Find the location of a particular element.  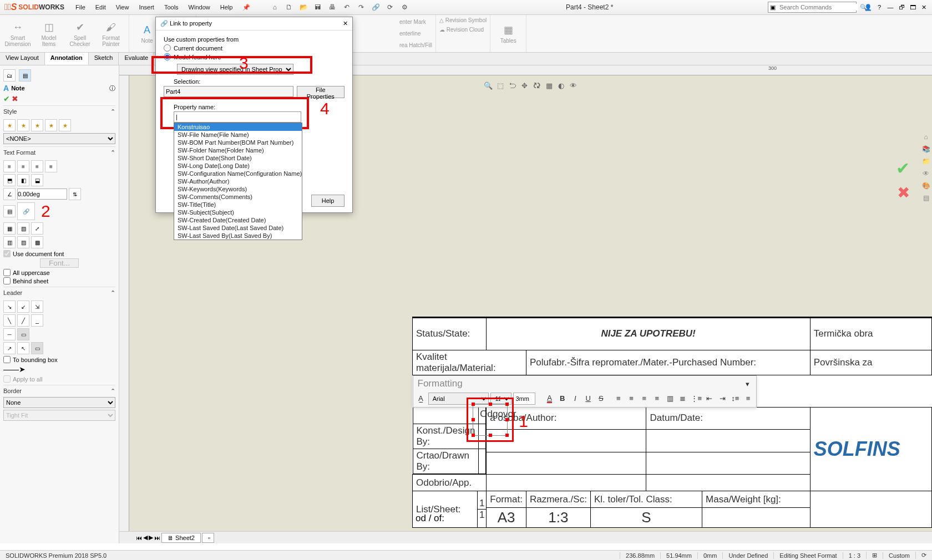

sheet-nav-next-icon: ▶ is located at coordinates (151, 538).